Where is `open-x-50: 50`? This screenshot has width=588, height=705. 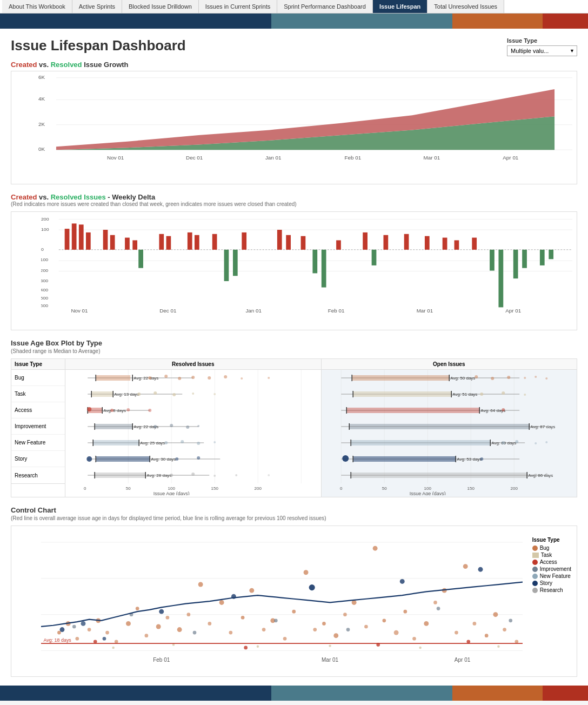 open-x-50: 50 is located at coordinates (384, 489).